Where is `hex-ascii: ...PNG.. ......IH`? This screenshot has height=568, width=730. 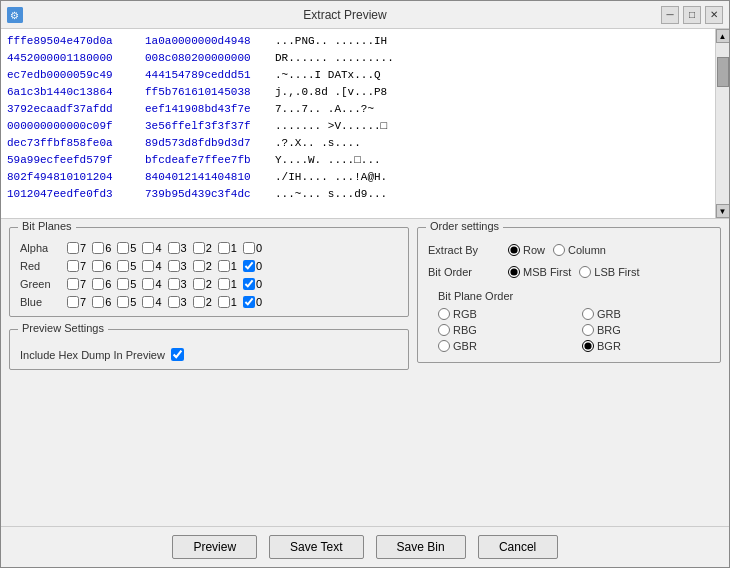
hex-ascii: ...PNG.. ......IH is located at coordinates (331, 42).